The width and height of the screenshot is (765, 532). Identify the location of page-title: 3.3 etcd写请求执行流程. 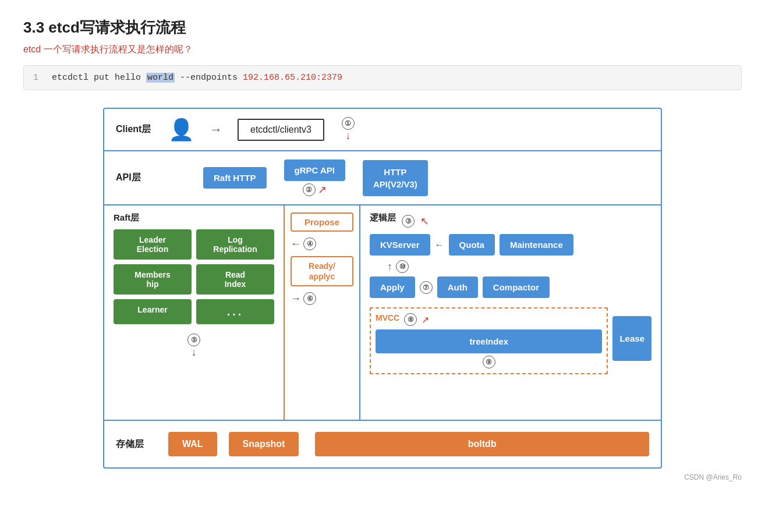
(382, 28).